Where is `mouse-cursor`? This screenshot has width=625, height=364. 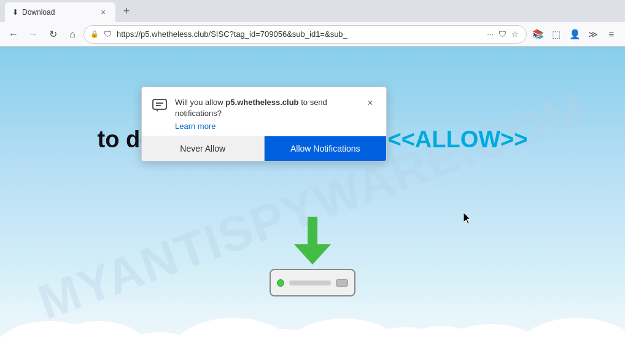
mouse-cursor is located at coordinates (468, 220).